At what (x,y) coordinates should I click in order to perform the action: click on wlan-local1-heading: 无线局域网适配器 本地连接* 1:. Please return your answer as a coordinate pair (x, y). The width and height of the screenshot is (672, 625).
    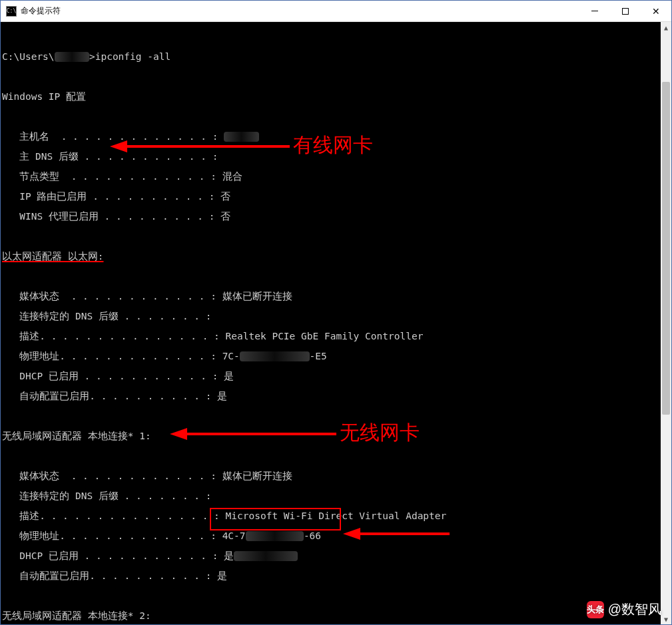
    Looking at the image, I should click on (336, 437).